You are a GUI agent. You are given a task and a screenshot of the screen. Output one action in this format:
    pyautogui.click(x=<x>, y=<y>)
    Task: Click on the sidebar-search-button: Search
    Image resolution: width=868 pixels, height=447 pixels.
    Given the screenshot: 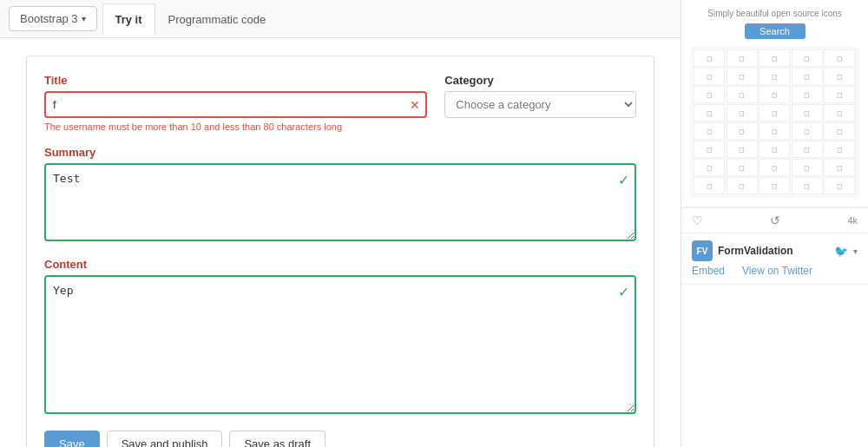 What is the action you would take?
    pyautogui.click(x=775, y=31)
    